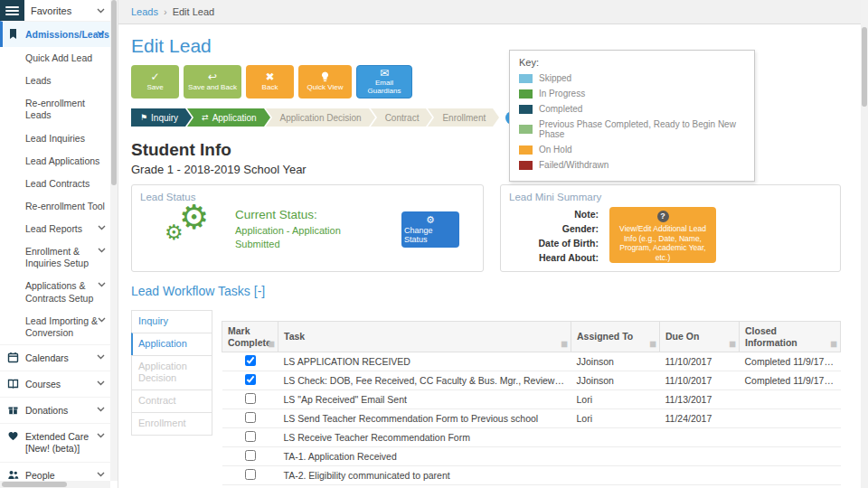  What do you see at coordinates (55, 258) in the screenshot?
I see `sidebar-item-enrollment-inquiries-setup: Enrollment & Inquiries Setup` at bounding box center [55, 258].